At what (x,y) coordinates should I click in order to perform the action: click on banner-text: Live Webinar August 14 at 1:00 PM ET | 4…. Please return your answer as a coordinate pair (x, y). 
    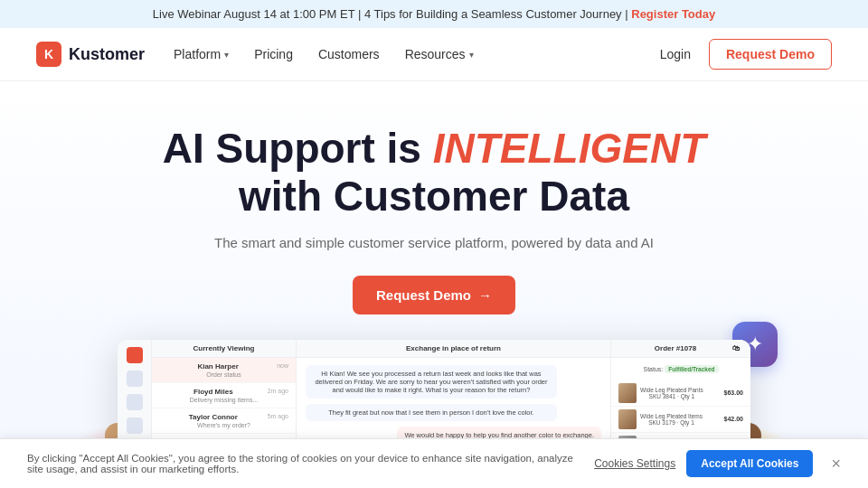
    Looking at the image, I should click on (391, 14).